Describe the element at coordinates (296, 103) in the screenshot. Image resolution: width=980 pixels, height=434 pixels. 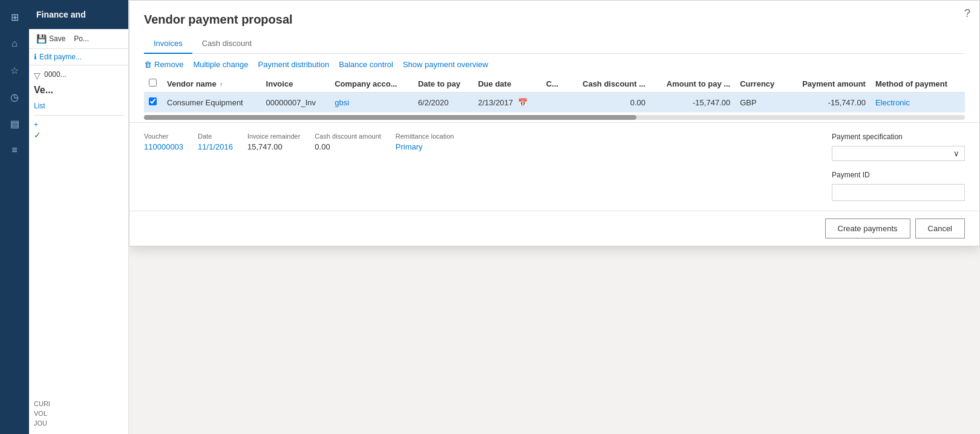
I see `row-invoice: 00000007_Inv` at that location.